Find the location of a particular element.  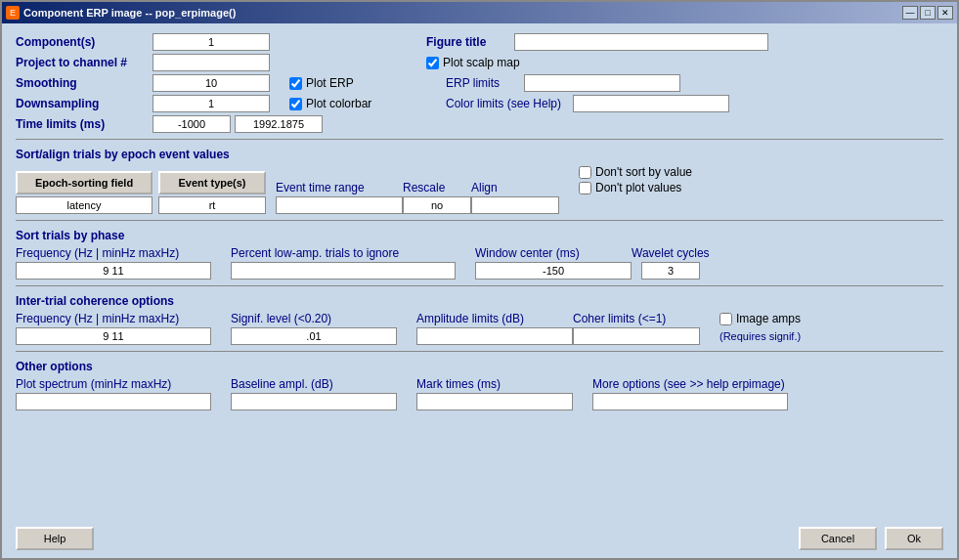

dont-sort-checkbox is located at coordinates (585, 172).